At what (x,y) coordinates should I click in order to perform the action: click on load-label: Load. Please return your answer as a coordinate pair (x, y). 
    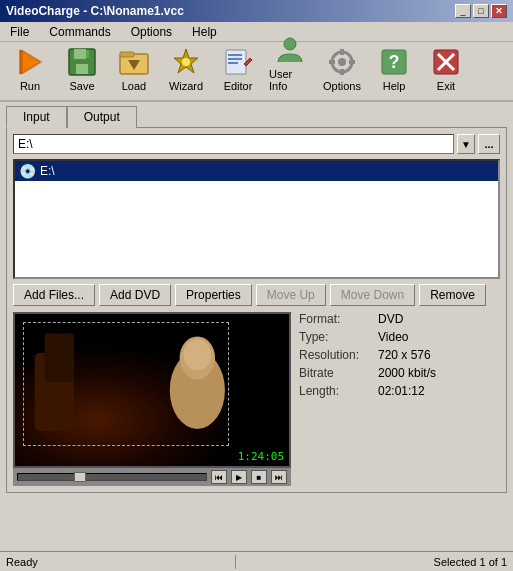
    Looking at the image, I should click on (134, 86).